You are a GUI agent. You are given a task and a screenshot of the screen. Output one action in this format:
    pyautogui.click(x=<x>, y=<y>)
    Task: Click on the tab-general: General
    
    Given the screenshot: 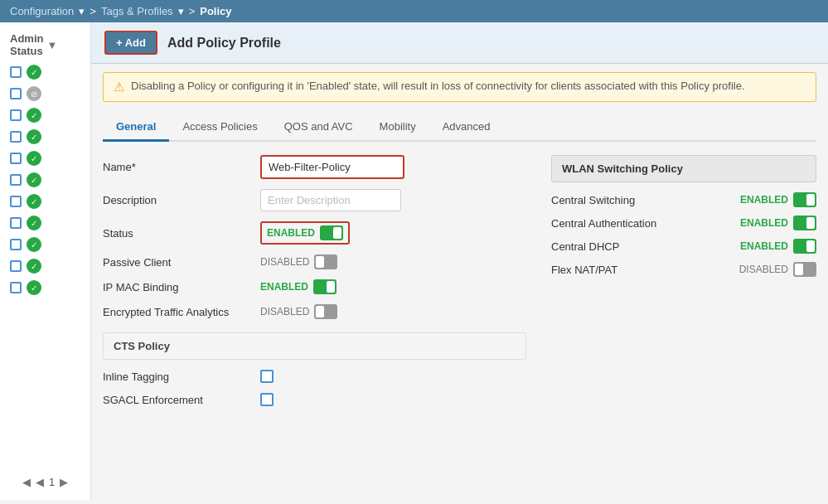 What is the action you would take?
    pyautogui.click(x=136, y=128)
    